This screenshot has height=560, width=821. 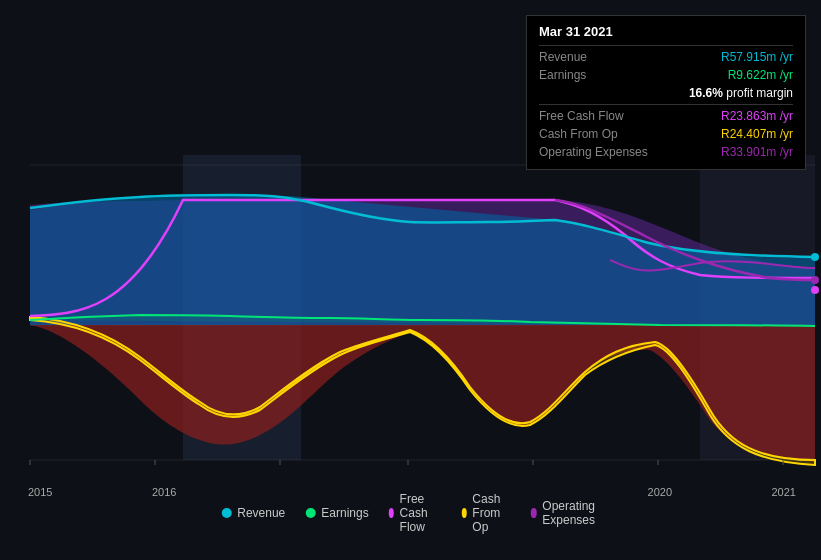 What do you see at coordinates (336, 513) in the screenshot?
I see `legend-item-earnings: Earnings` at bounding box center [336, 513].